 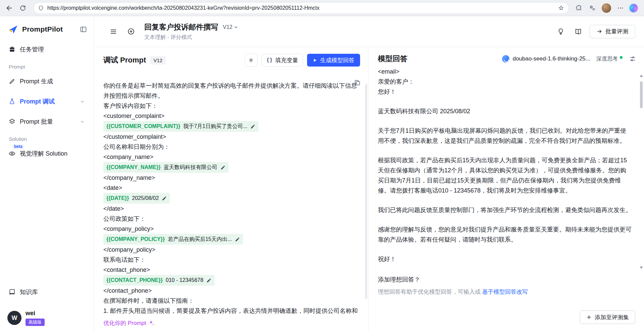 What do you see at coordinates (47, 101) in the screenshot?
I see `sidebar-item-prompt-debug: Prompt 调试` at bounding box center [47, 101].